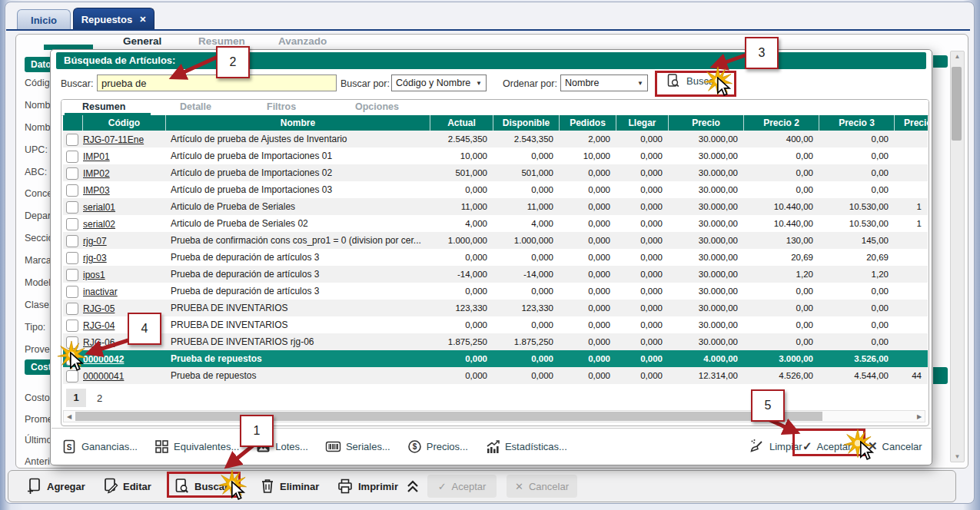  I want to click on tab-inicio: Inicio, so click(44, 20).